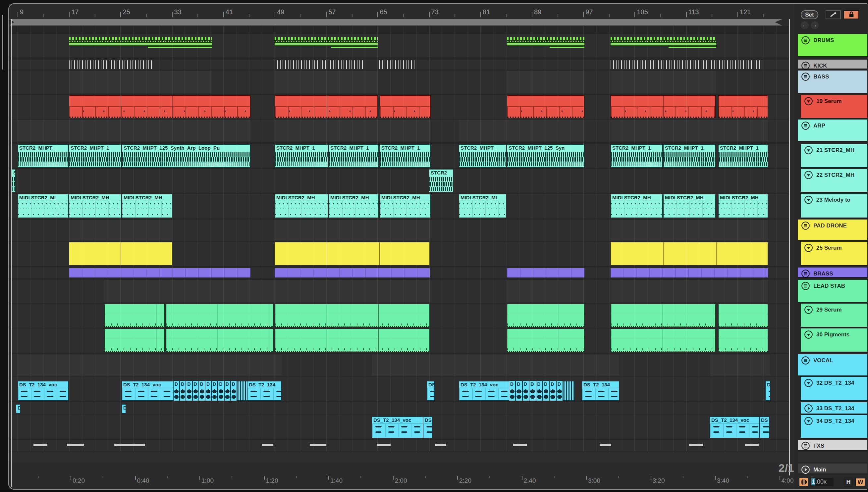 The height and width of the screenshot is (492, 868). Describe the element at coordinates (834, 254) in the screenshot. I see `track-header-serum25: 25 Serum` at that location.